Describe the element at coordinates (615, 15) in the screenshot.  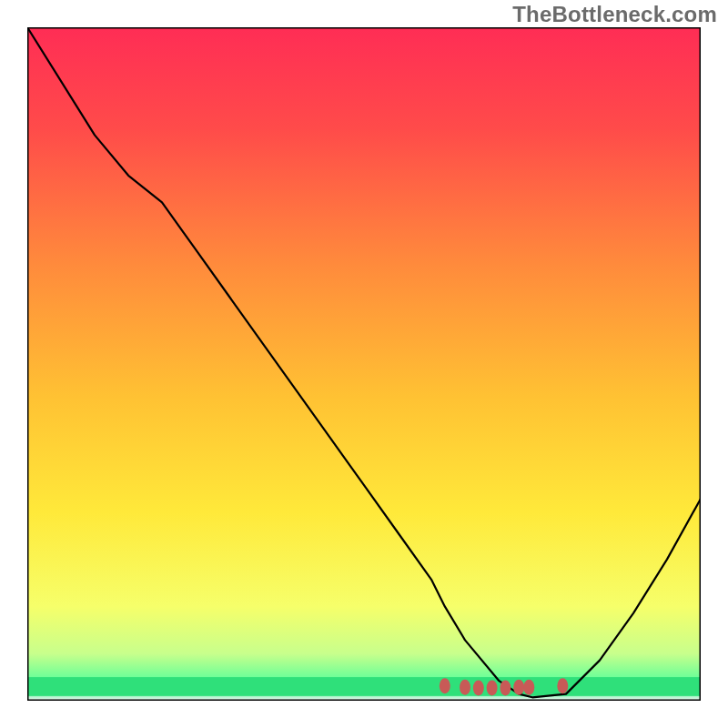
I see `watermark-text: TheBottleneck.com` at that location.